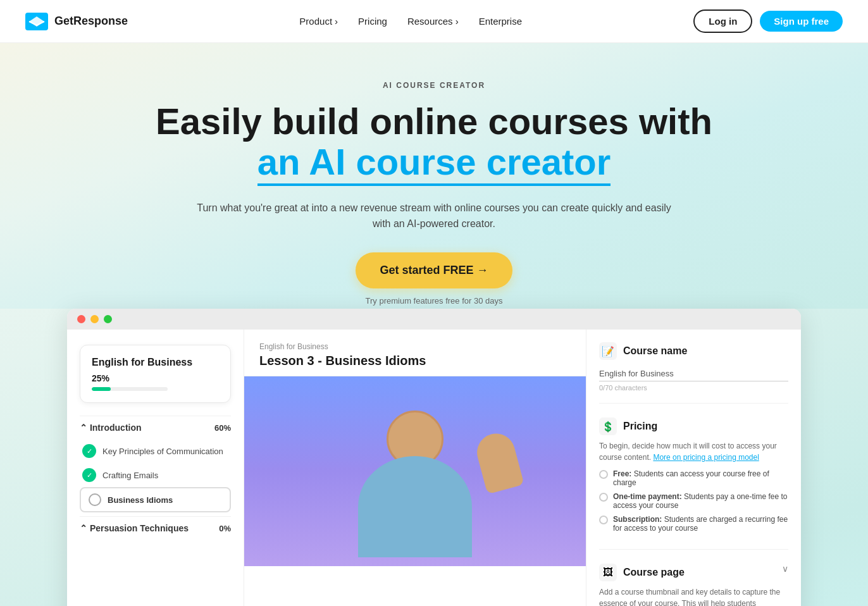 The image size is (868, 606). I want to click on logo: GetResponse, so click(77, 22).